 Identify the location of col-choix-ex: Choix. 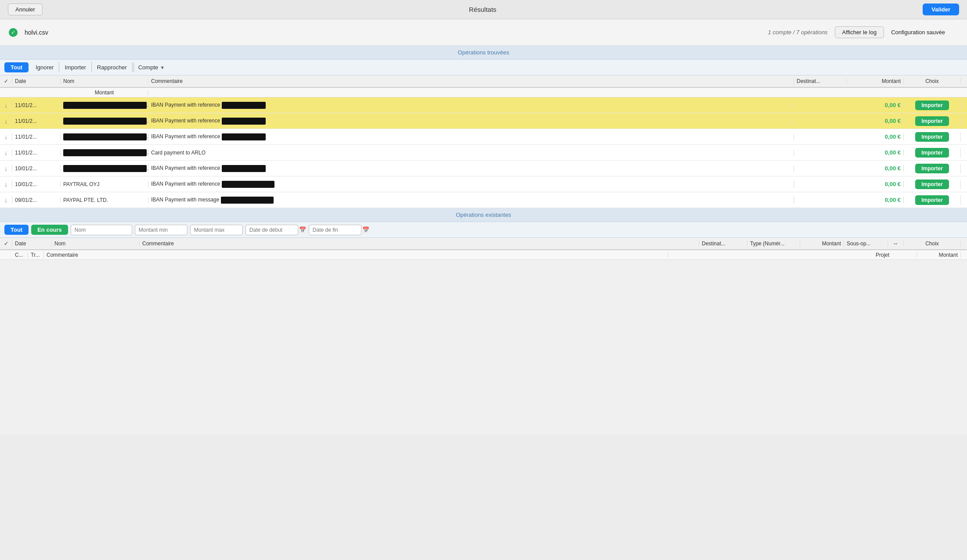
(932, 244).